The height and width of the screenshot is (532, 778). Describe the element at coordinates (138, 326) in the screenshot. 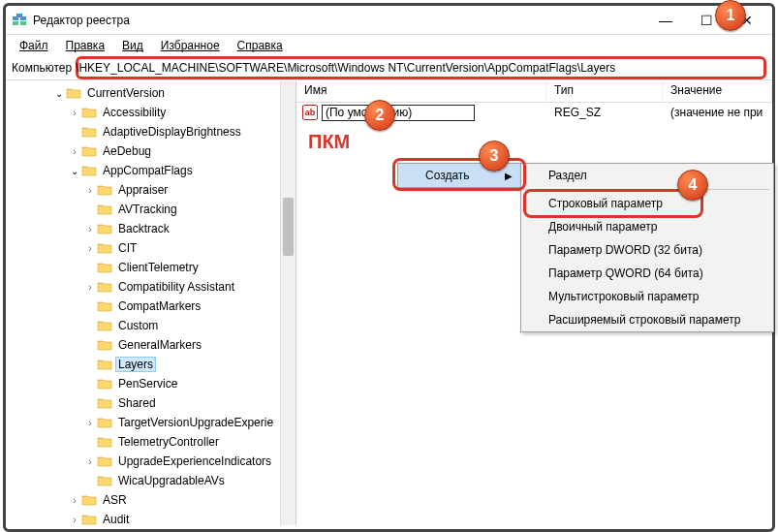

I see `tree-node-label: Custom` at that location.